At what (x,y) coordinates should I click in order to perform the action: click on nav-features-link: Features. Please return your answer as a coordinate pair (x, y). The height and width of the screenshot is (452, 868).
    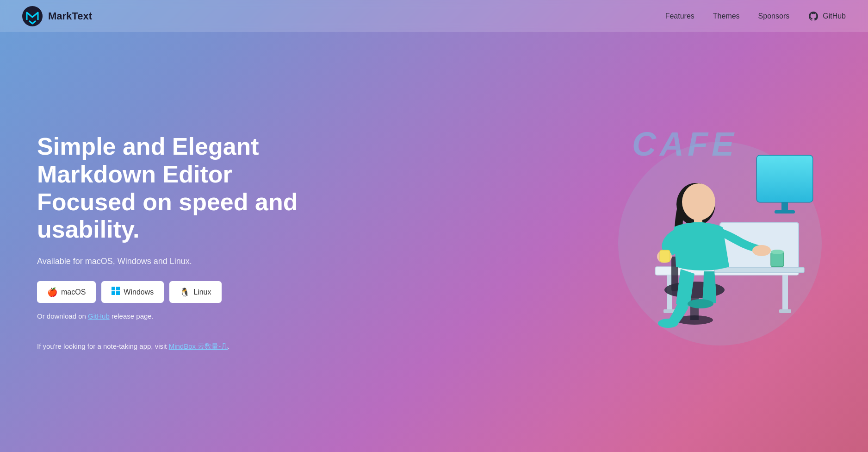
    Looking at the image, I should click on (680, 16).